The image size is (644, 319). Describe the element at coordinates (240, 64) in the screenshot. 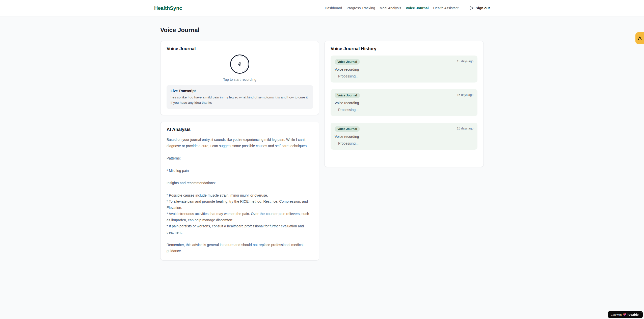

I see `record-button` at that location.